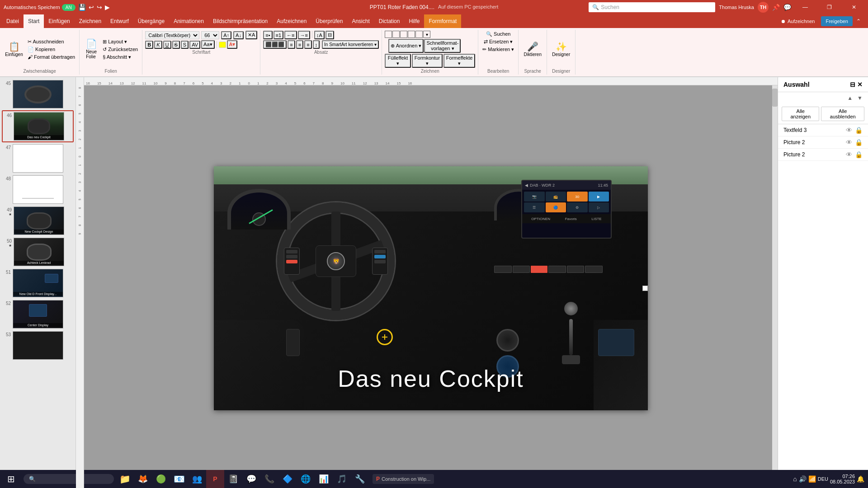 The height and width of the screenshot is (488, 868). I want to click on tab-aufzeichnen: Aufzeichnen, so click(292, 21).